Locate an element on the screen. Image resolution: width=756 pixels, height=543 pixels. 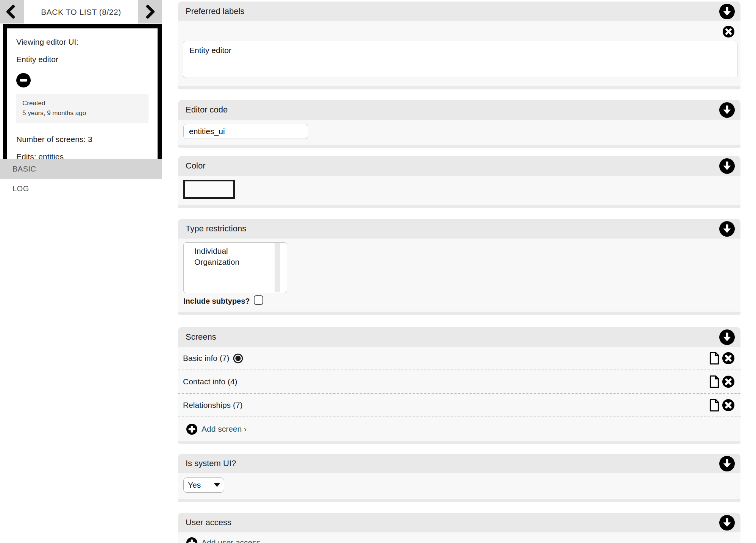
nav-back-arrow-button is located at coordinates (11, 12).